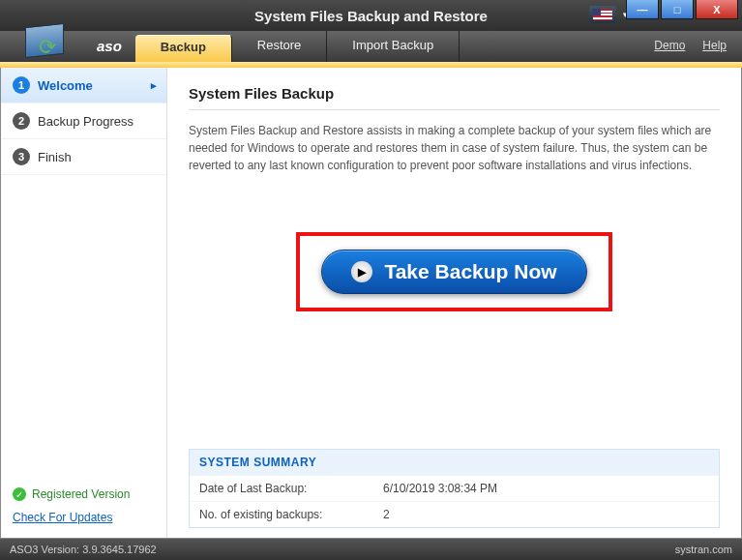 The width and height of the screenshot is (742, 560). What do you see at coordinates (54, 157) in the screenshot?
I see `step-label: Finish` at bounding box center [54, 157].